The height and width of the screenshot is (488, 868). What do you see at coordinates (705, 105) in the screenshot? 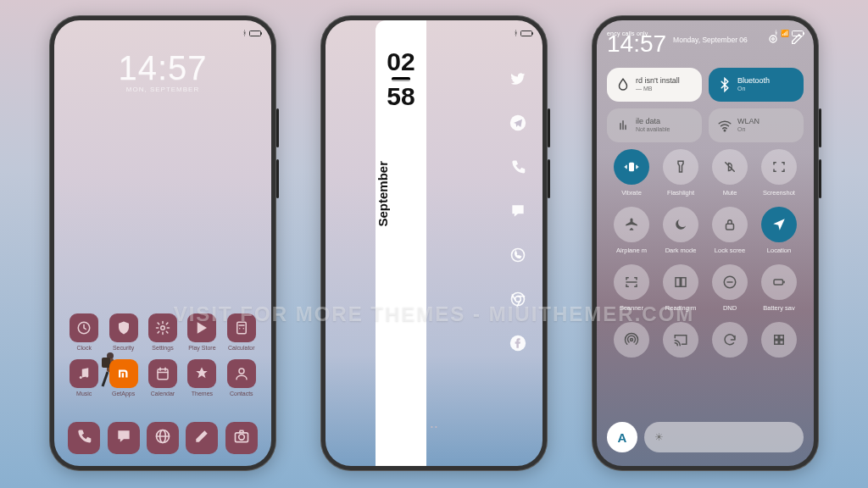
I see `main-toggles: rd isn't install— MBBluetoothOnile dataN…` at bounding box center [705, 105].